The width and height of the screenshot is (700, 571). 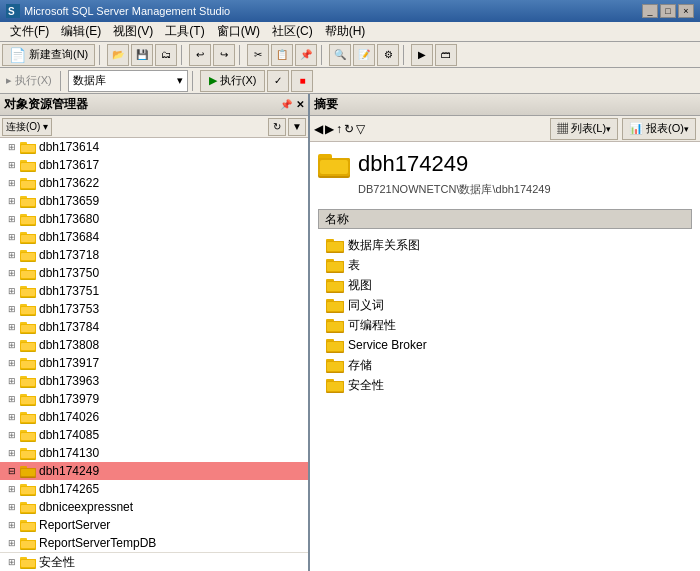 What do you see at coordinates (154, 363) in the screenshot?
I see `tree-item-dbh173917: ⊞ dbh173917` at bounding box center [154, 363].